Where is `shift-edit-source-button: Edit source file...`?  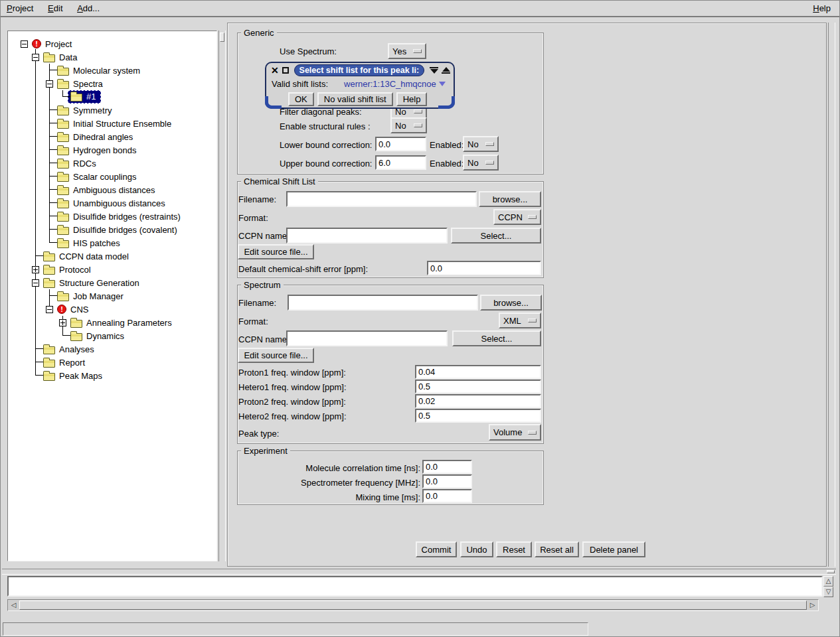 shift-edit-source-button: Edit source file... is located at coordinates (276, 252).